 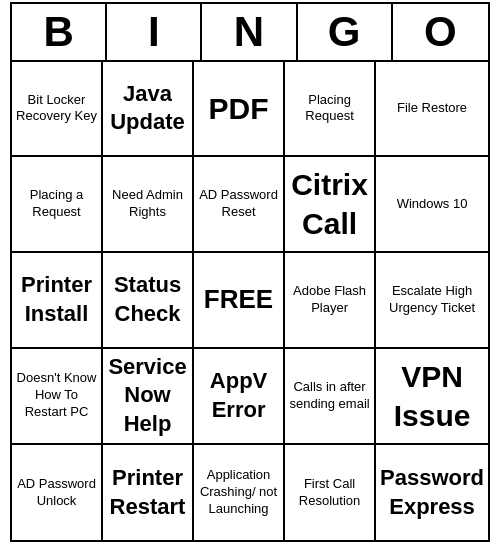 What do you see at coordinates (58, 397) in the screenshot?
I see `bingo-cell-15: Doesn't Know How To Restart PC` at bounding box center [58, 397].